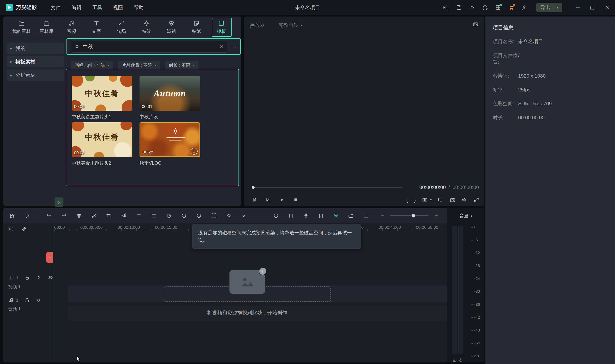  What do you see at coordinates (182, 65) in the screenshot?
I see `filter-duration: 时长 : 不限▾` at bounding box center [182, 65].